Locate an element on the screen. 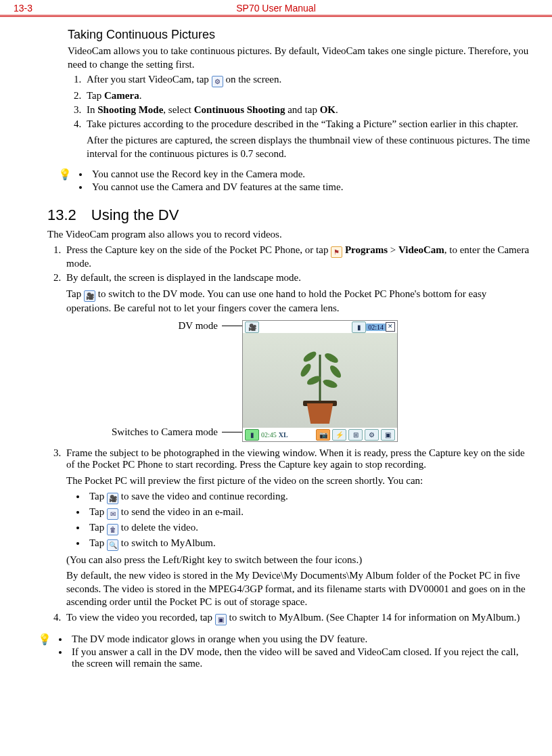 This screenshot has width=552, height=756. fig-camera-switch-icon: 📷 is located at coordinates (323, 435).